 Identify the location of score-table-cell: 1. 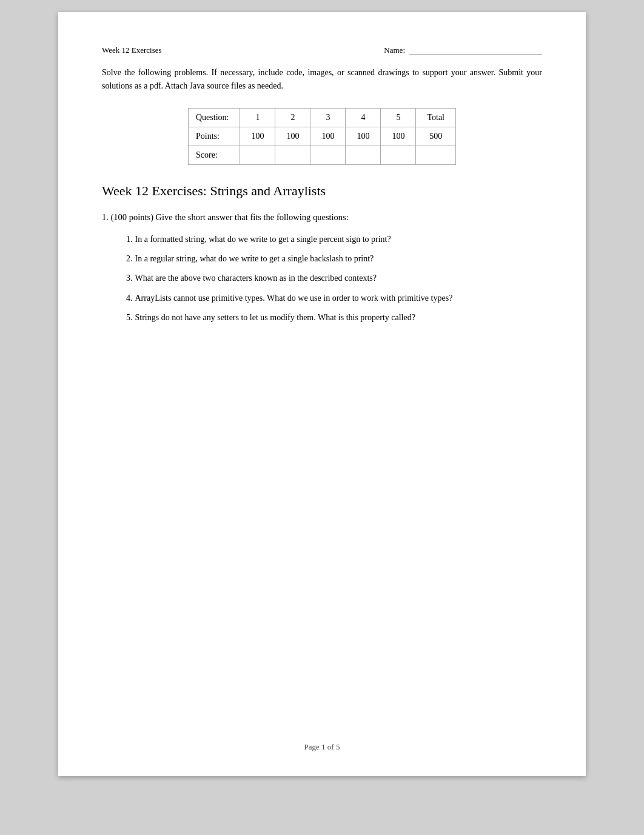
(258, 118).